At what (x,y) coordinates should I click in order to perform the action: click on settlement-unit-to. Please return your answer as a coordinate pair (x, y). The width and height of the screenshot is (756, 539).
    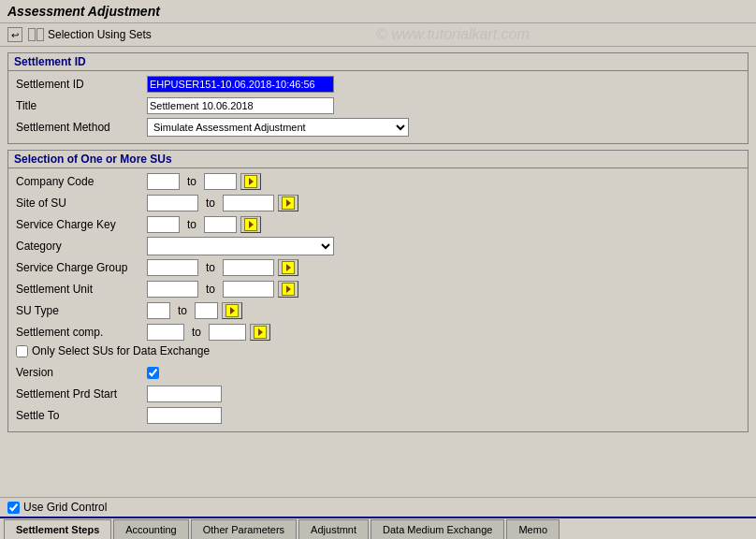
    Looking at the image, I should click on (249, 289).